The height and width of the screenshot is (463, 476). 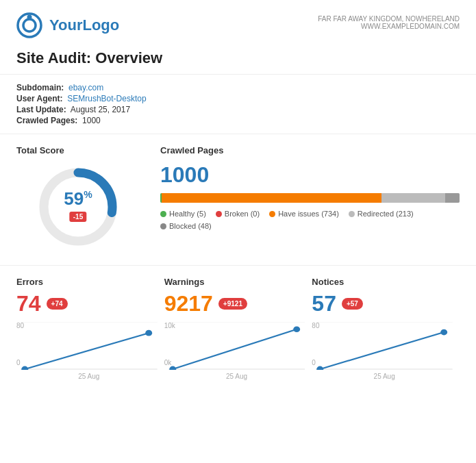 I want to click on crawled-pages-label: Crawled Pages, so click(x=310, y=151).